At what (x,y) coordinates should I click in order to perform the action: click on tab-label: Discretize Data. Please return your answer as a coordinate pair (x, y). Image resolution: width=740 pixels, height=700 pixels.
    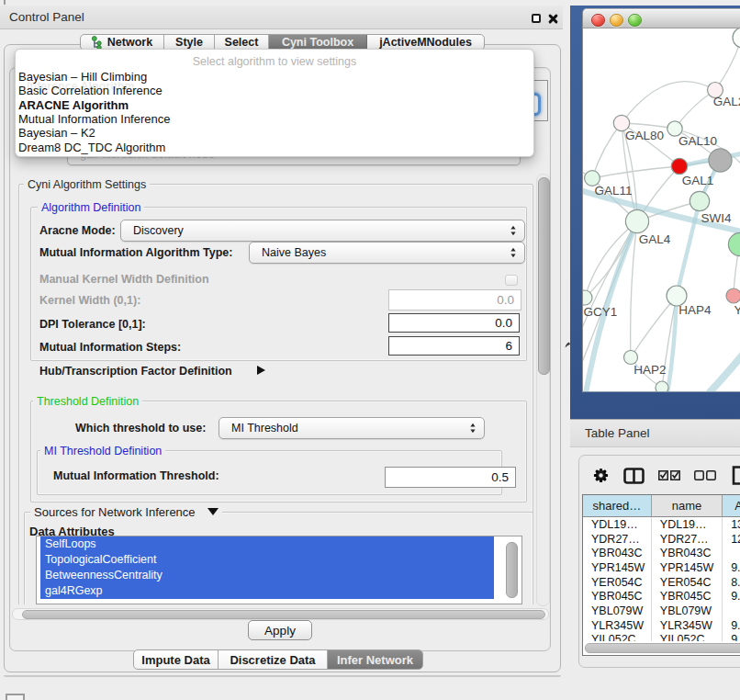
    Looking at the image, I should click on (272, 660).